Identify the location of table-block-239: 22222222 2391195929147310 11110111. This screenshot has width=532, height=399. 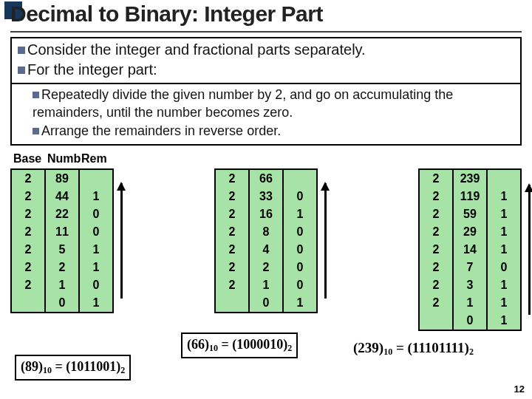
(470, 250).